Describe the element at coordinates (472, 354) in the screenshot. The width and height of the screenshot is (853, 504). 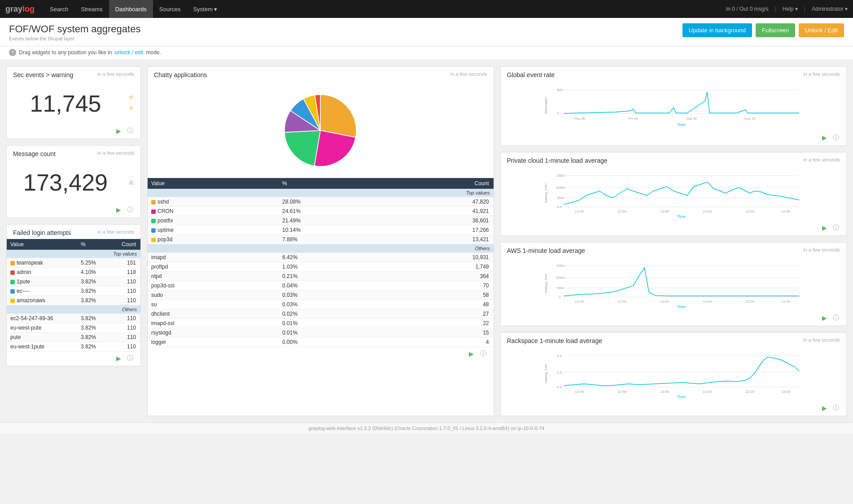
I see `chatty-apps-play-button: ▶` at that location.